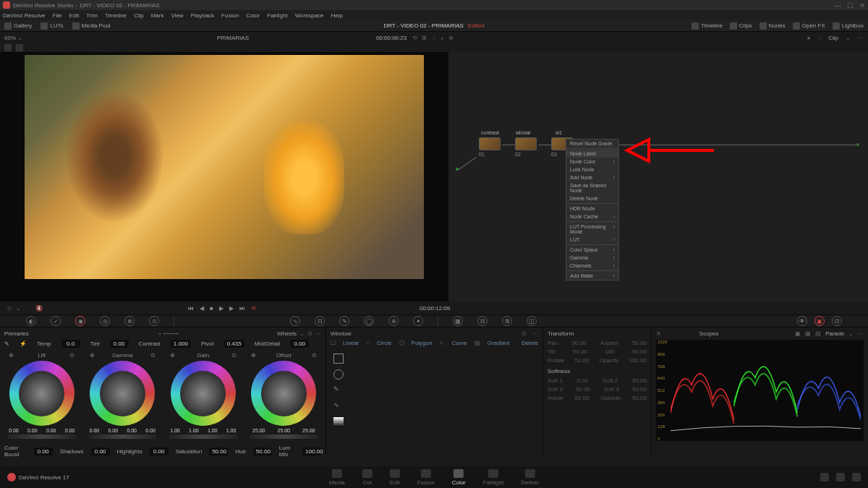  Describe the element at coordinates (231, 308) in the screenshot. I see `next-frame-icon: ▶` at that location.